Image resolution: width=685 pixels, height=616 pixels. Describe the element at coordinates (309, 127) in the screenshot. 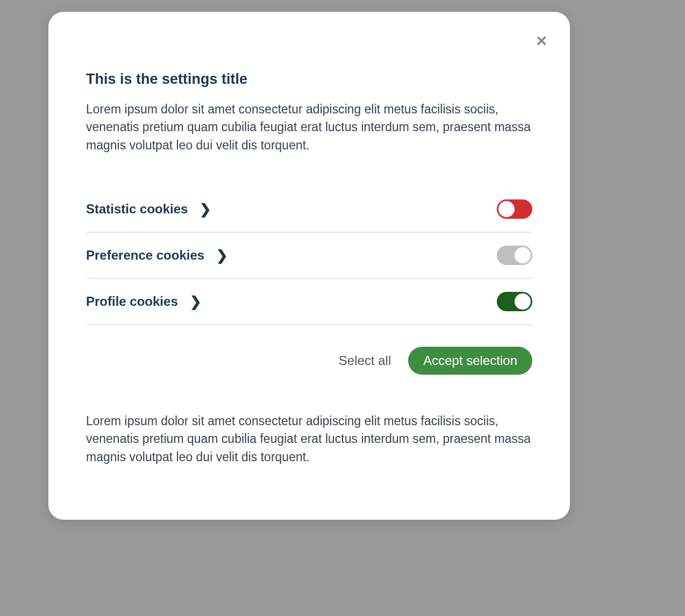

I see `modal-description: Lorem ipsum dolor sit amet consectetur a…` at that location.